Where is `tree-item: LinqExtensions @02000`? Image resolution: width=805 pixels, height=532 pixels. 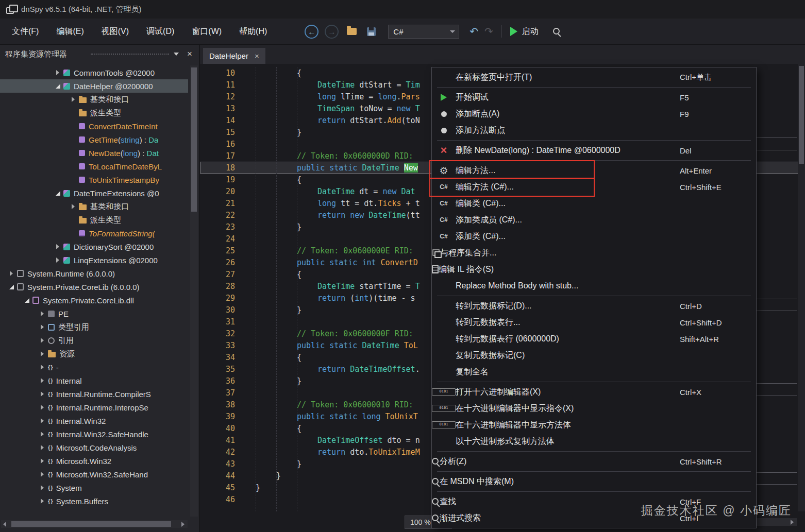 tree-item: LinqExtensions @02000 is located at coordinates (94, 260).